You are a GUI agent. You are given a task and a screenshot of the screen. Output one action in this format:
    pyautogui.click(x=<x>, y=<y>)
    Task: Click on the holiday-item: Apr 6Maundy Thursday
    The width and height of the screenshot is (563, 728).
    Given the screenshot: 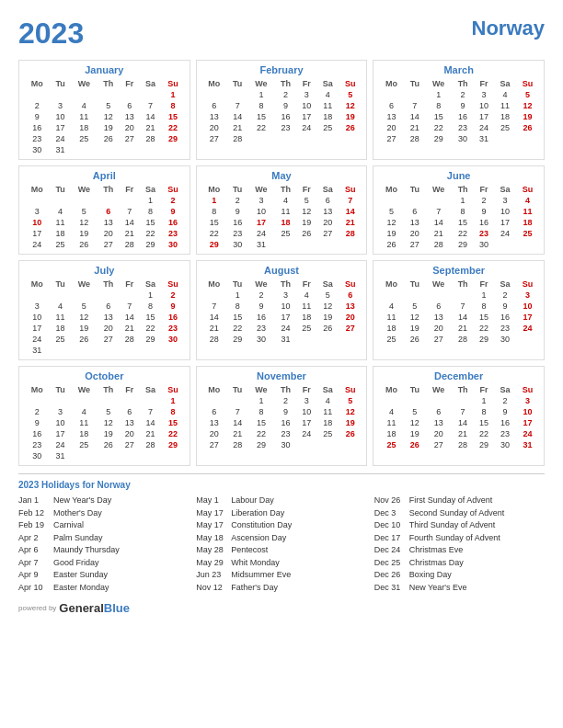 What is the action you would take?
    pyautogui.click(x=103, y=551)
    